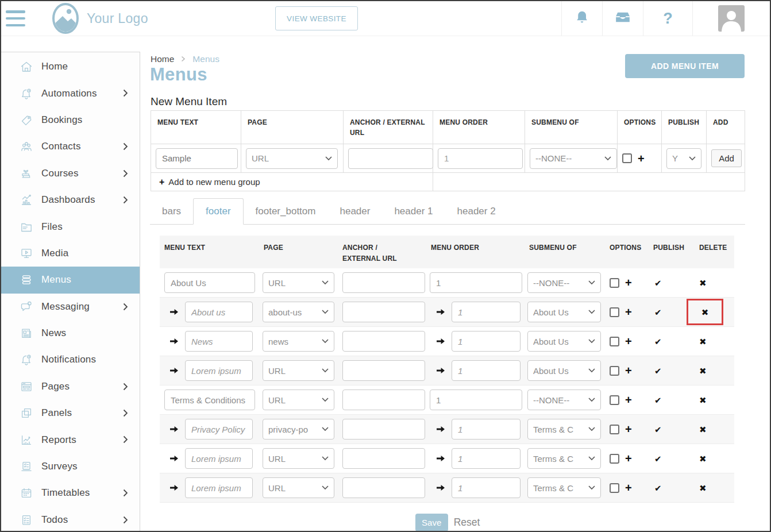 The height and width of the screenshot is (532, 771). Describe the element at coordinates (355, 211) in the screenshot. I see `tab-header: header` at that location.